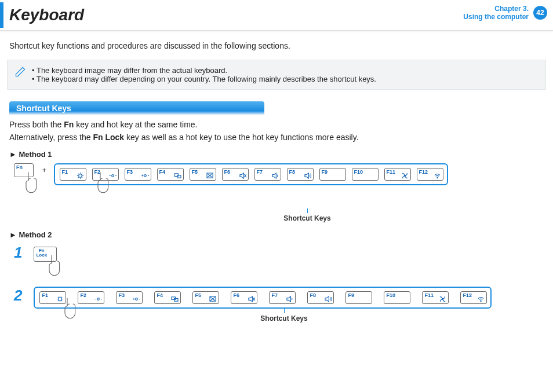  Describe the element at coordinates (276, 137) in the screenshot. I see `paragraph-fnlock: Alternatively, press the Fn Lock key as …` at that location.